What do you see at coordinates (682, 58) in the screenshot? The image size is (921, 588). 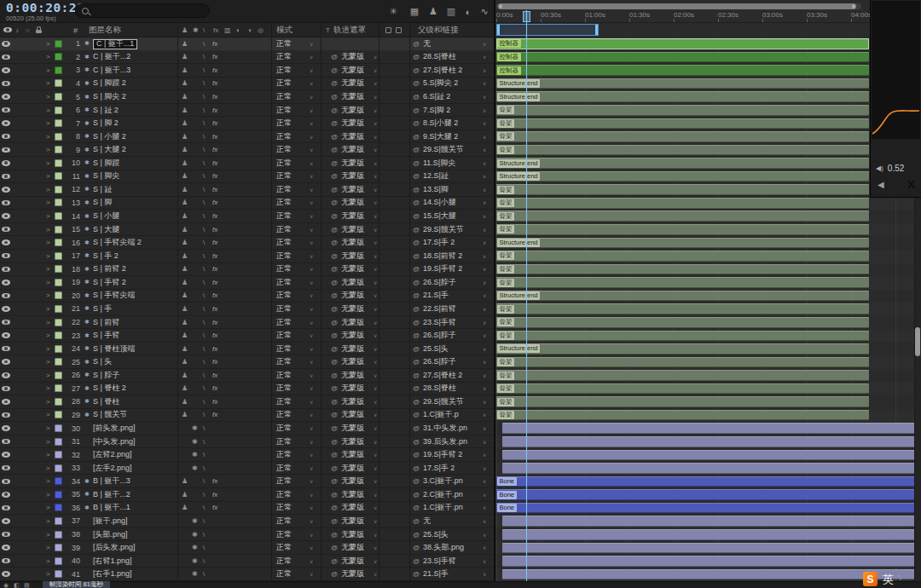 I see `layer-duration-bar: 控制器` at bounding box center [682, 58].